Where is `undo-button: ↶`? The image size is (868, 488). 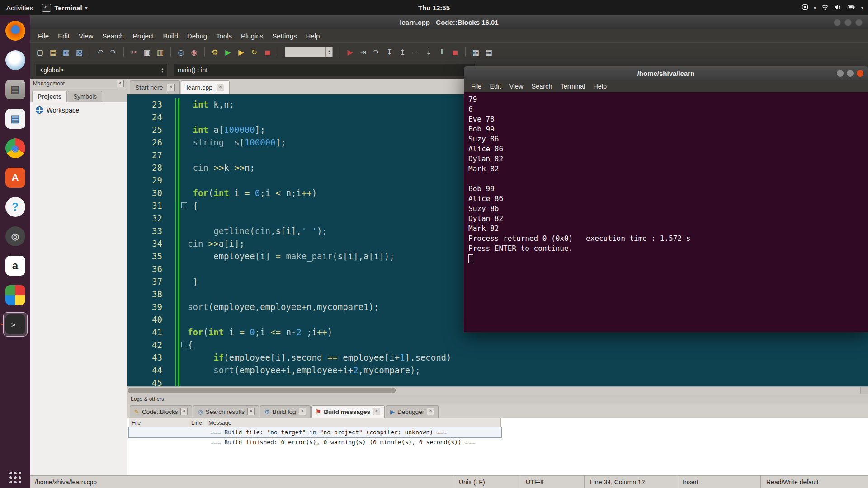 undo-button: ↶ is located at coordinates (100, 52).